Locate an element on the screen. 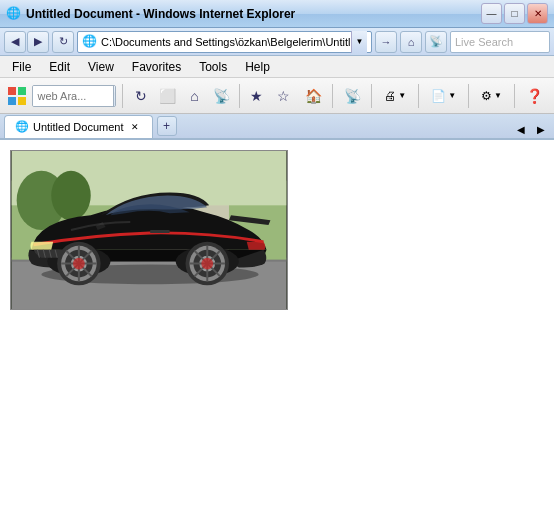  menu-file: File is located at coordinates (22, 67).